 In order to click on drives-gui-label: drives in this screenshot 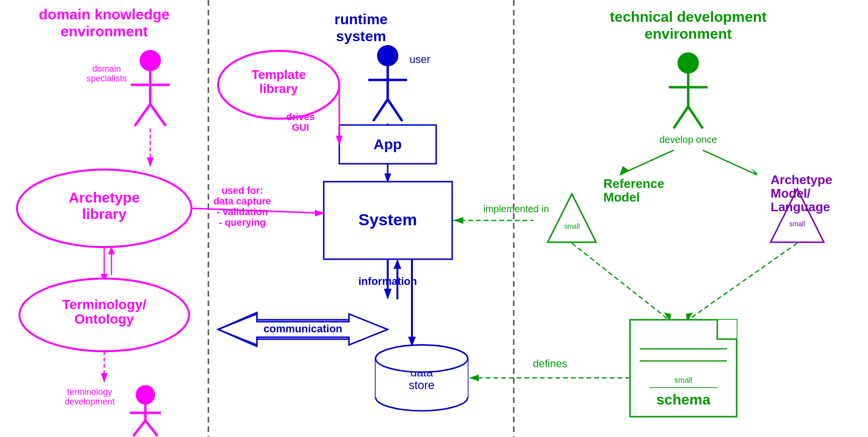, I will do `click(300, 117)`.